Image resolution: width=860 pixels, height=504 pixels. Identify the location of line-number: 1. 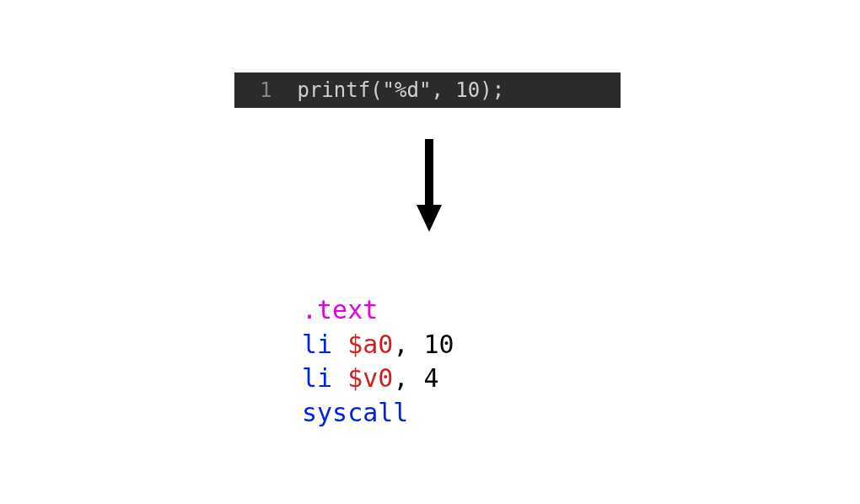
(266, 90).